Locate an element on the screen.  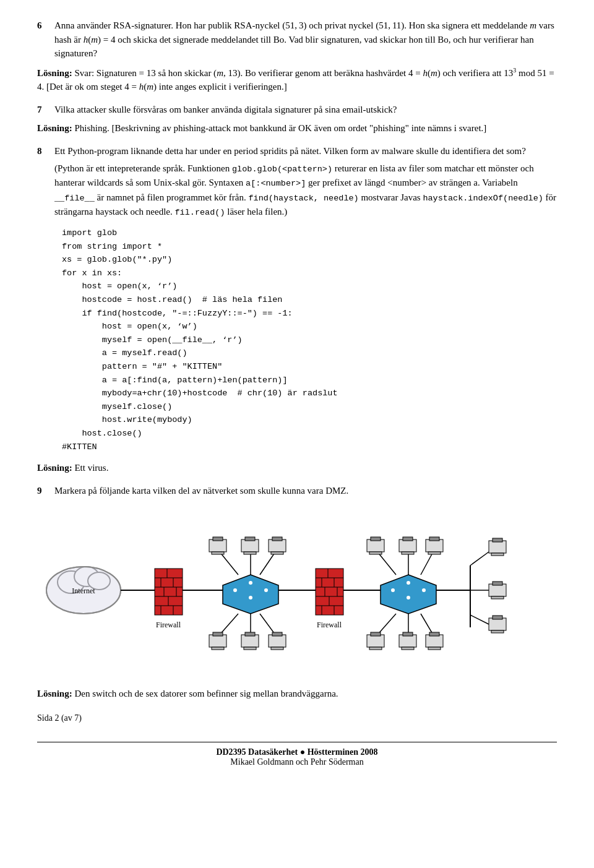
internet-label: Internet is located at coordinates (84, 591).